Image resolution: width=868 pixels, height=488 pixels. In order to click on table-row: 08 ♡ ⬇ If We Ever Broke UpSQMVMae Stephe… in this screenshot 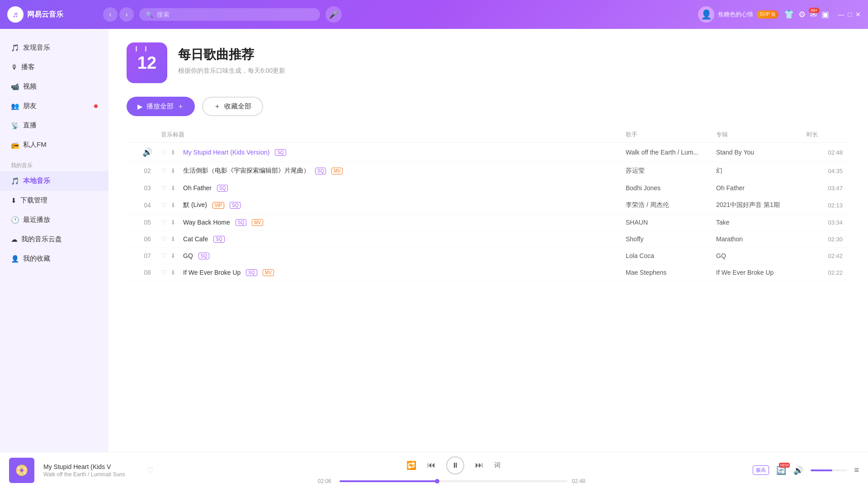, I will do `click(488, 273)`.